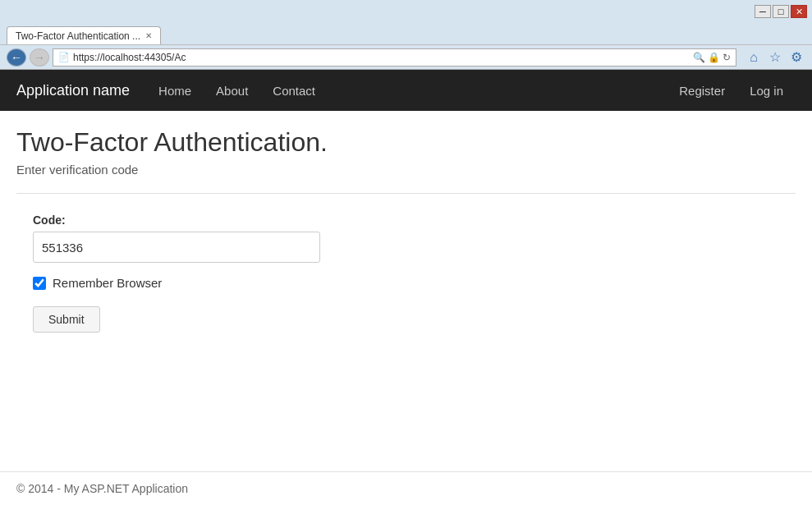 The width and height of the screenshot is (812, 505). I want to click on page-subtitle: Enter verification code, so click(406, 169).